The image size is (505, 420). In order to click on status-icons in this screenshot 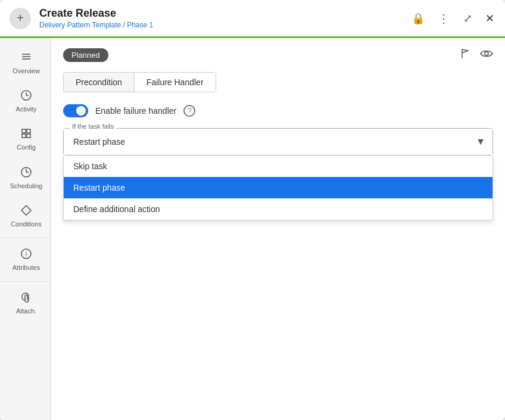, I will do `click(476, 55)`.